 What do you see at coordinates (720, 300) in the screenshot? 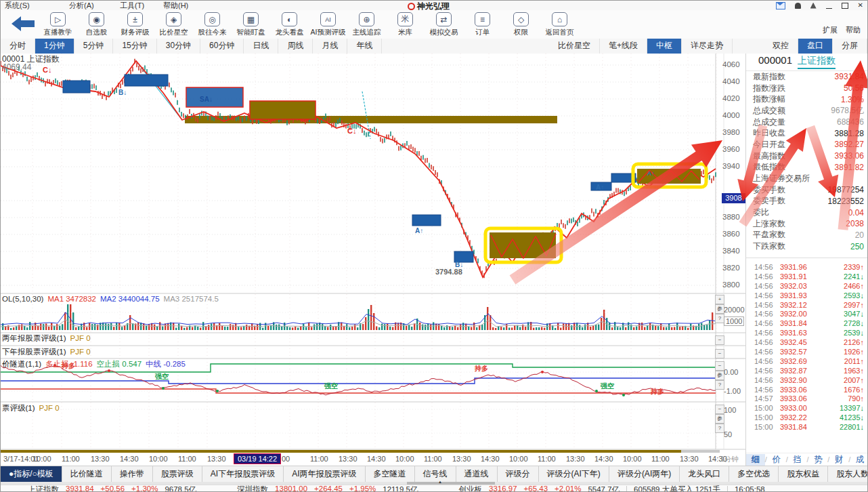
I see `pane-button-+: +` at bounding box center [720, 300].